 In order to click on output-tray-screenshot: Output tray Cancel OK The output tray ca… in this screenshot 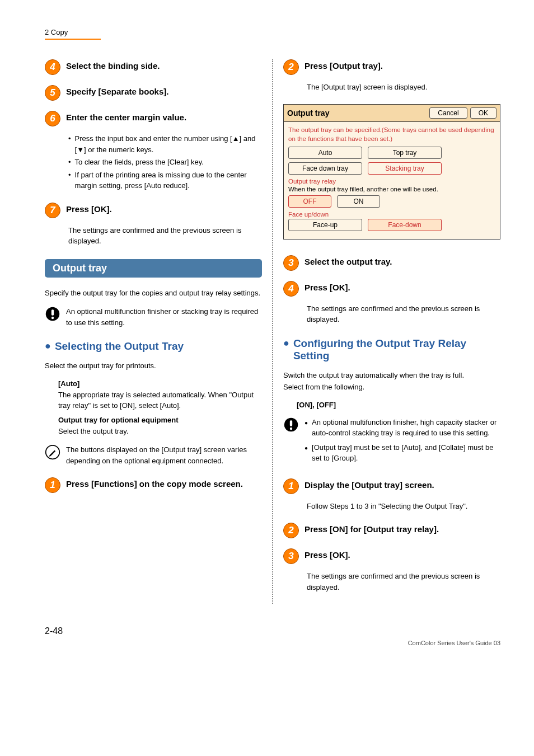, I will do `click(392, 172)`.